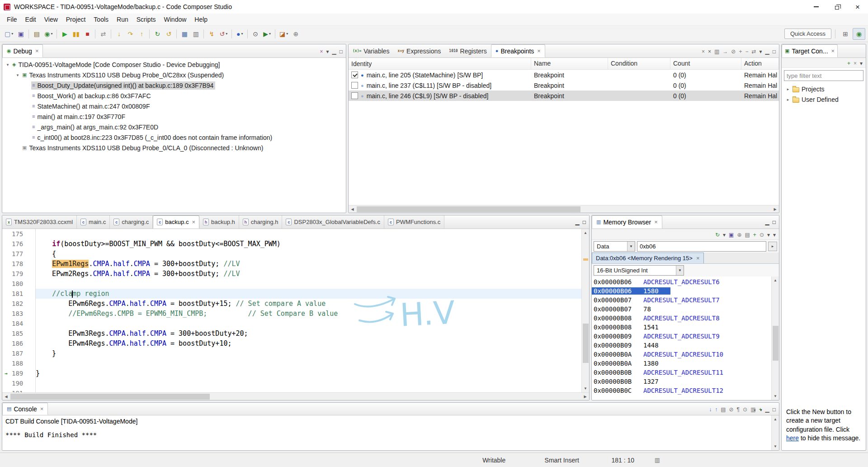  What do you see at coordinates (19, 343) in the screenshot?
I see `gutter-row: 186` at bounding box center [19, 343].